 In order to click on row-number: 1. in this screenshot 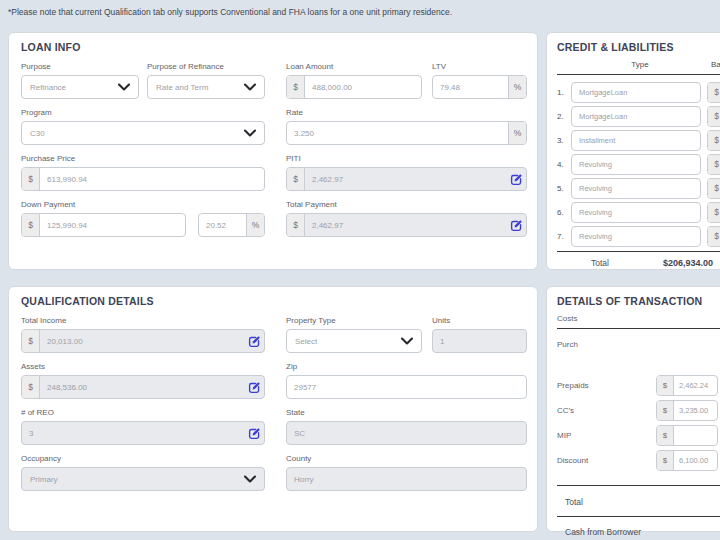, I will do `click(564, 92)`.